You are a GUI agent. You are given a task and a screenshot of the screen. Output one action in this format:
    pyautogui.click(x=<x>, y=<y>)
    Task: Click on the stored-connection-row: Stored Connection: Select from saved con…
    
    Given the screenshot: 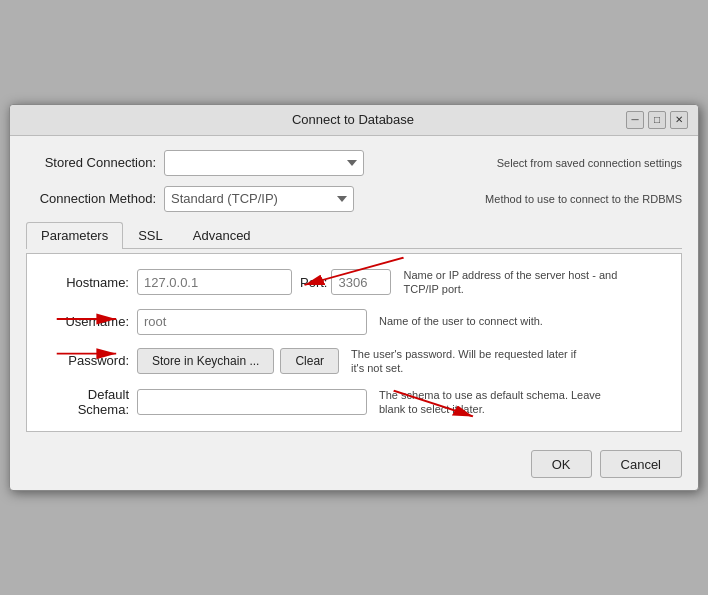 What is the action you would take?
    pyautogui.click(x=354, y=163)
    